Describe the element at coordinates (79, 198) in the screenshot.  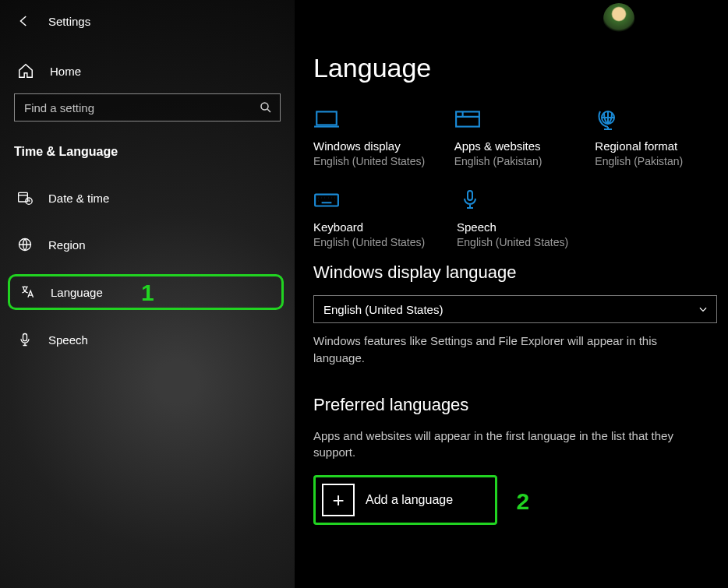
I see `sidebar-item-label: Date & time` at that location.